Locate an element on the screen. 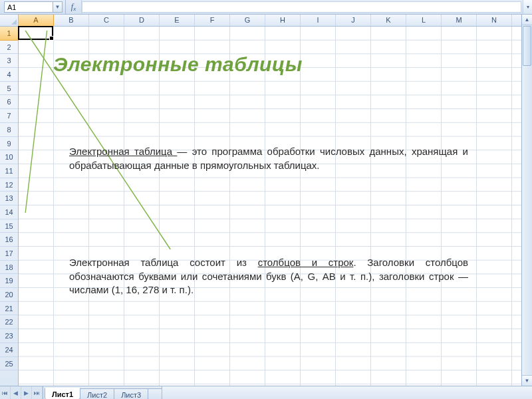 Image resolution: width=532 pixels, height=399 pixels. paragraph-2: Электронная таблица состоит из столбцов … is located at coordinates (269, 277).